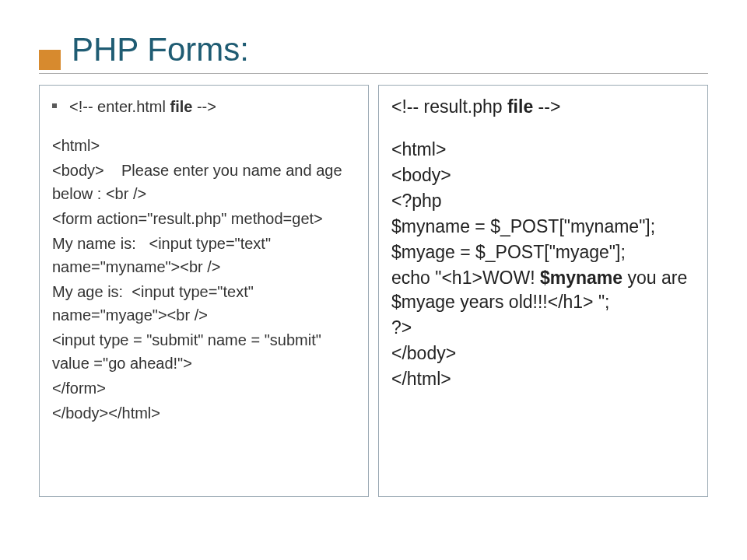 This screenshot has width=747, height=560. I want to click on code-line: My age is: <input type="text" name="myag…, so click(204, 303).